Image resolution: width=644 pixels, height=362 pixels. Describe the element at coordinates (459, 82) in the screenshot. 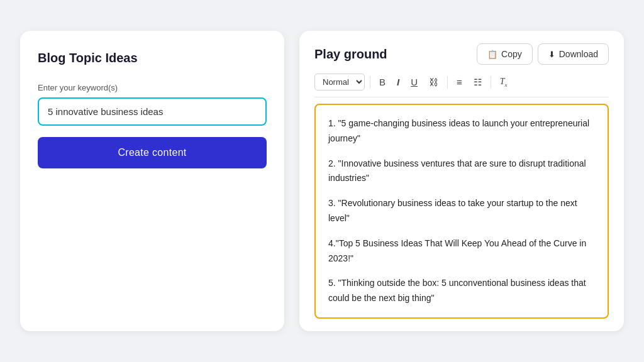

I see `ordered-list-button: ≡` at that location.